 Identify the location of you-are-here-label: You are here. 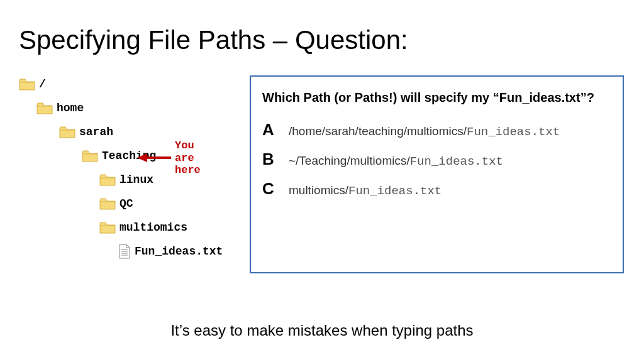
(187, 158).